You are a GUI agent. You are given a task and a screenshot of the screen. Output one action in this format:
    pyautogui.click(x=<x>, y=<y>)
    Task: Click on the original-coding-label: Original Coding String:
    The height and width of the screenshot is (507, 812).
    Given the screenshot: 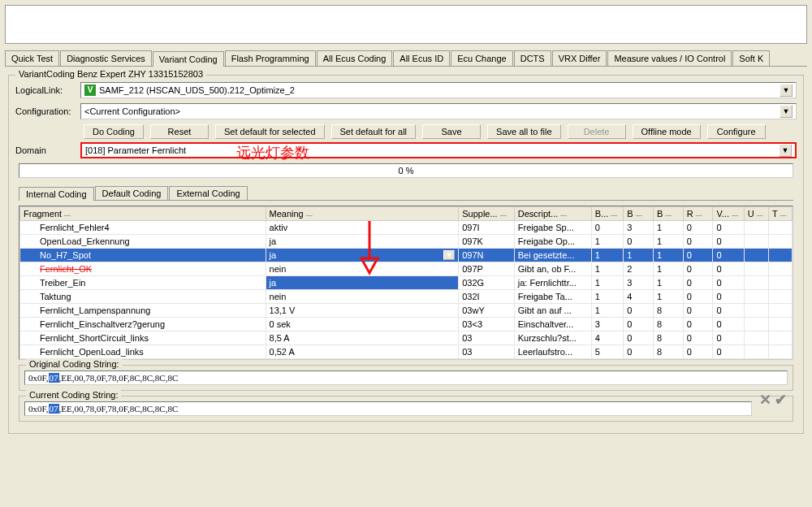 What is the action you would take?
    pyautogui.click(x=75, y=364)
    